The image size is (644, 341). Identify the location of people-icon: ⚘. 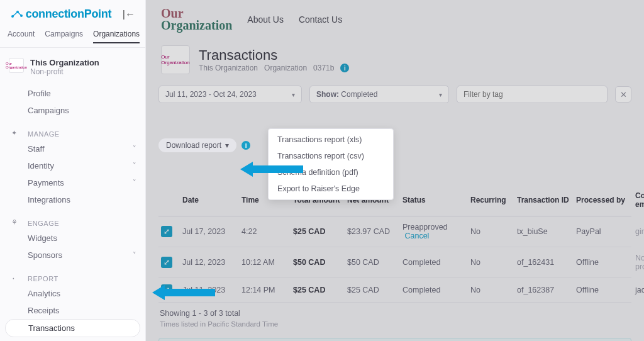
(15, 223).